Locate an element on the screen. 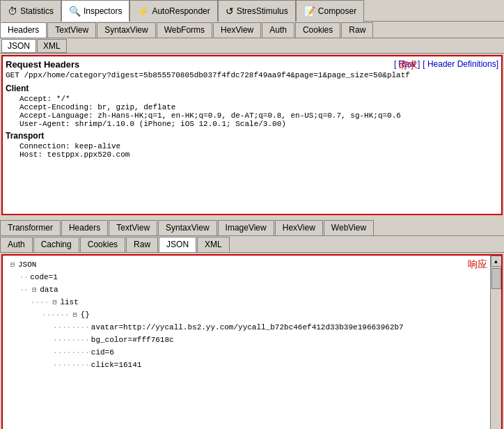  header-accept: Accept: */* is located at coordinates (252, 99).